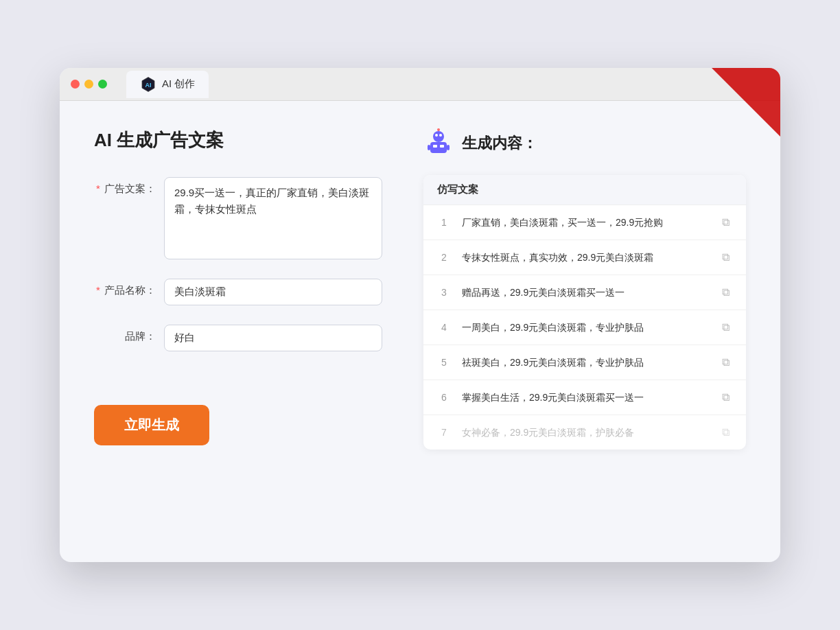 The image size is (840, 630). Describe the element at coordinates (726, 397) in the screenshot. I see `copy-icon-6: ⧉` at that location.